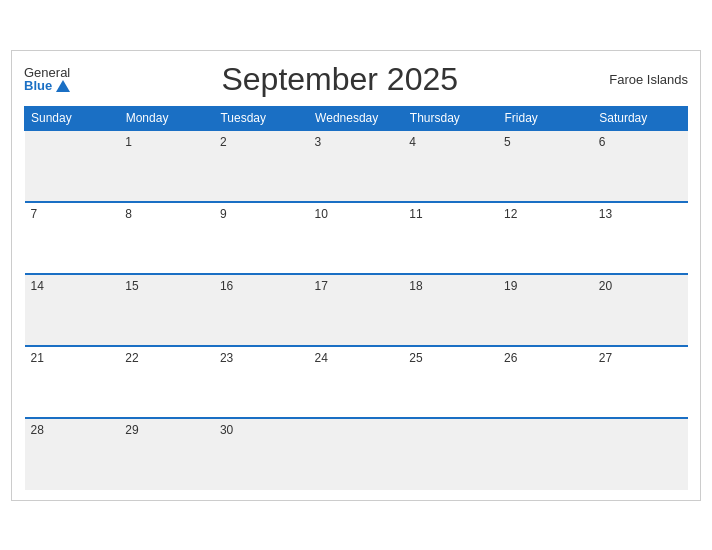 This screenshot has width=712, height=550. What do you see at coordinates (356, 310) in the screenshot?
I see `calendar-cell: 17` at bounding box center [356, 310].